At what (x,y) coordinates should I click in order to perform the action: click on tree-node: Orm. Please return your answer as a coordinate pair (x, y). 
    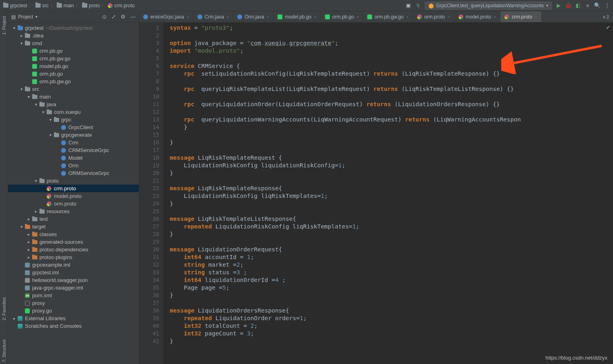
    Looking at the image, I should click on (73, 166).